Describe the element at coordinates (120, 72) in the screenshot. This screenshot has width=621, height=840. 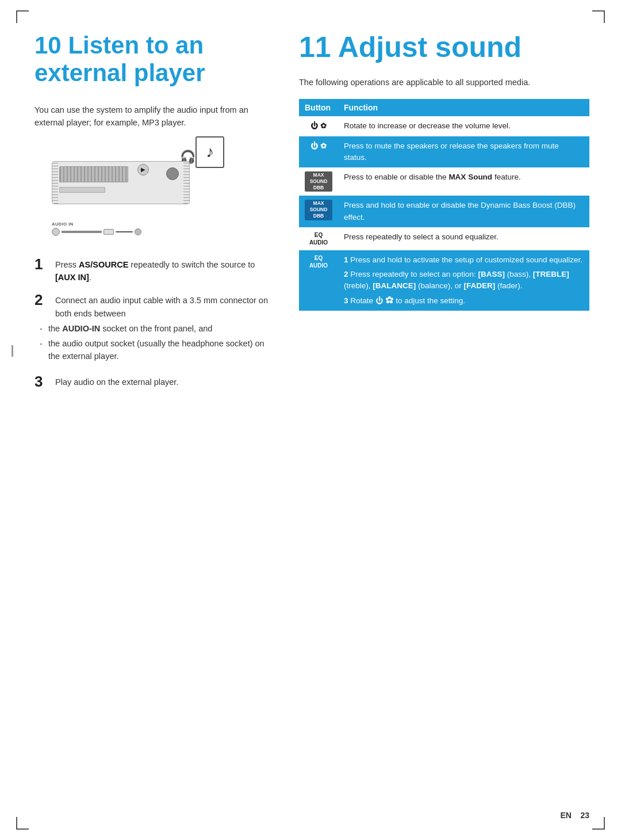
I see `title-line2: external player` at that location.